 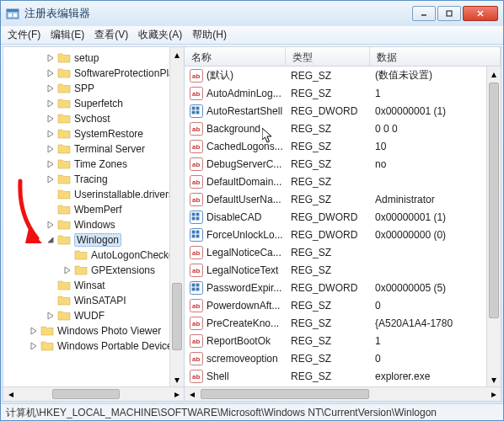 What do you see at coordinates (94, 179) in the screenshot?
I see `tree-item: Tracing` at bounding box center [94, 179].